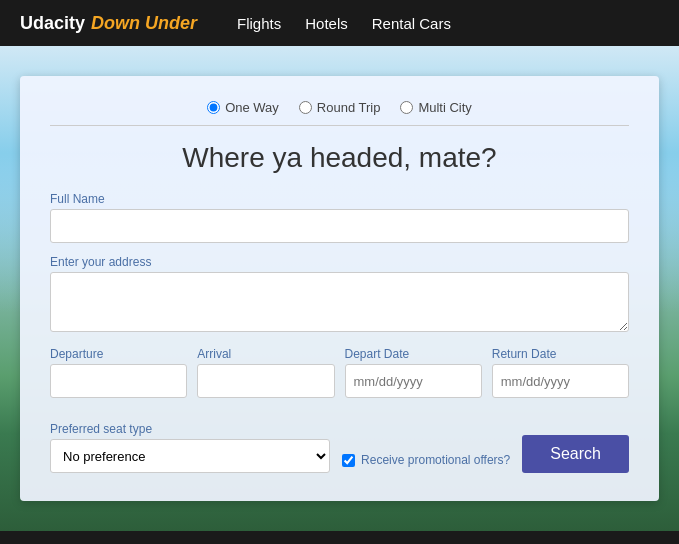 The height and width of the screenshot is (544, 679). I want to click on one-way-label: One Way, so click(243, 108).